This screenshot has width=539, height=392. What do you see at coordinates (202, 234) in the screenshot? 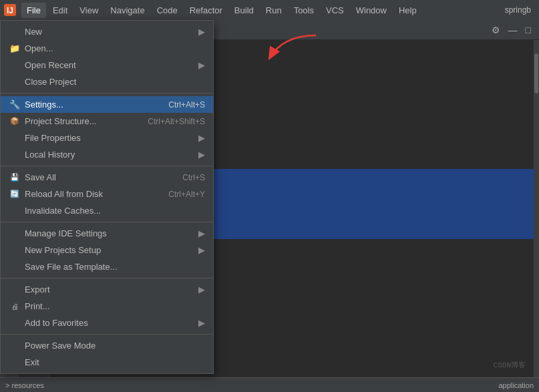
I see `manage-ide-arrow: ▶` at bounding box center [202, 234].